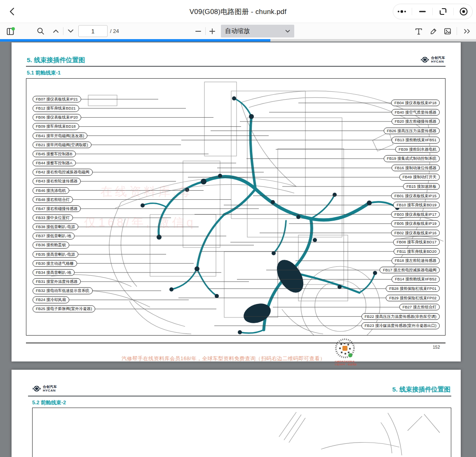 The width and height of the screenshot is (476, 457). Describe the element at coordinates (464, 12) in the screenshot. I see `record-target-icon` at that location.